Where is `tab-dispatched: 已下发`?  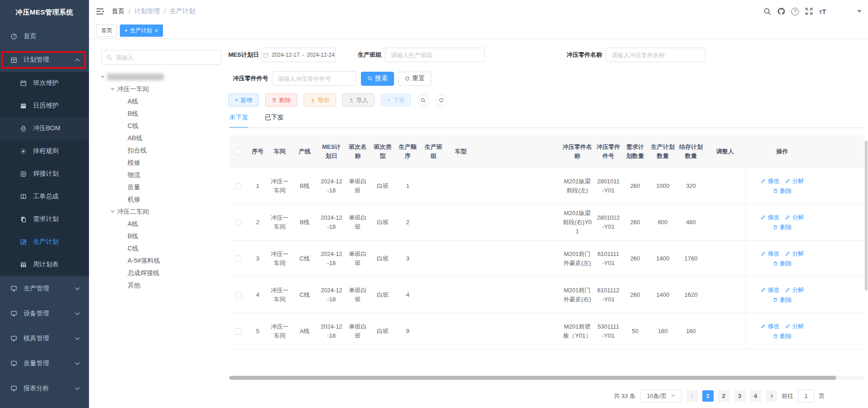
tab-dispatched: 已下发 is located at coordinates (274, 121).